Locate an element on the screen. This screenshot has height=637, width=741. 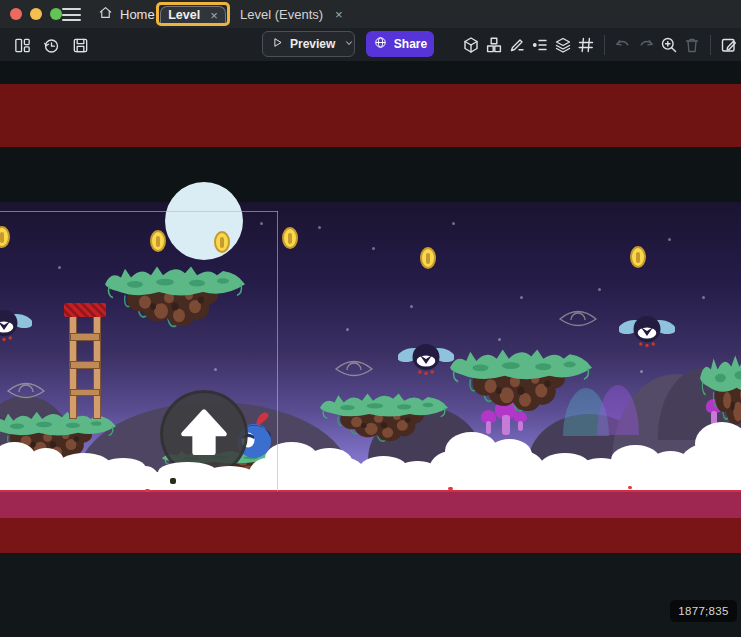
instances-list-icon is located at coordinates (540, 45).